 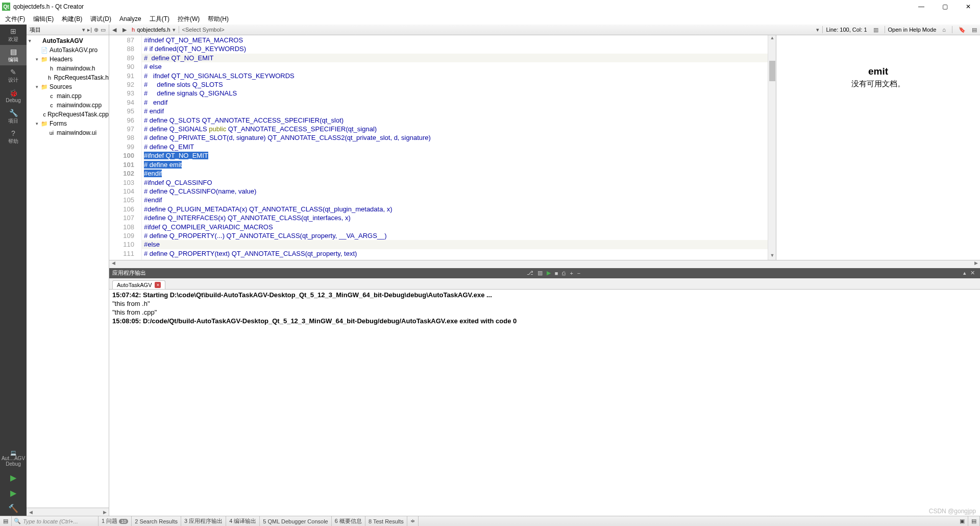 What do you see at coordinates (876, 30) in the screenshot?
I see `split-icon: ▥` at bounding box center [876, 30].